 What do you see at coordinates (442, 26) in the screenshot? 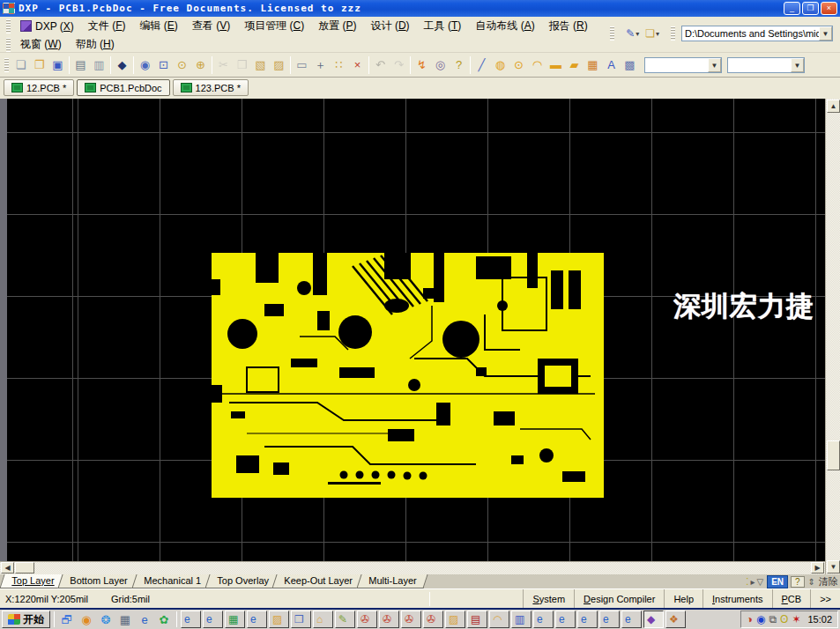
I see `menu-item-t: 工具 (T)` at bounding box center [442, 26].